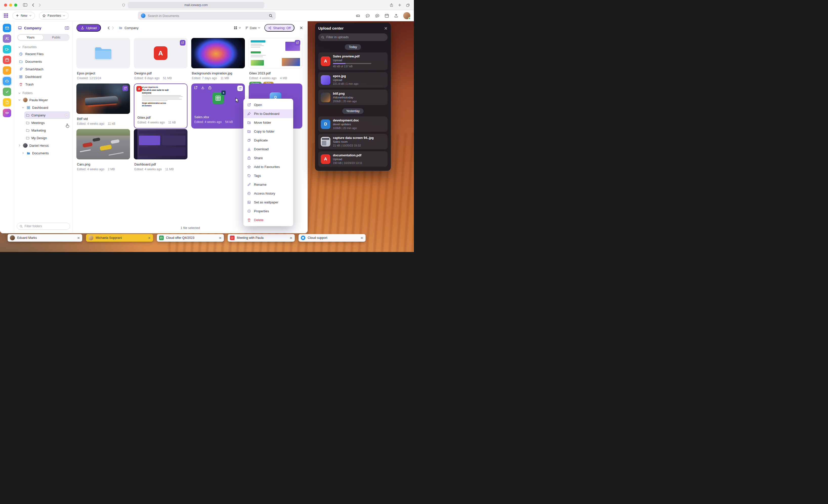  Describe the element at coordinates (7, 28) in the screenshot. I see `mail-app-icon` at that location.